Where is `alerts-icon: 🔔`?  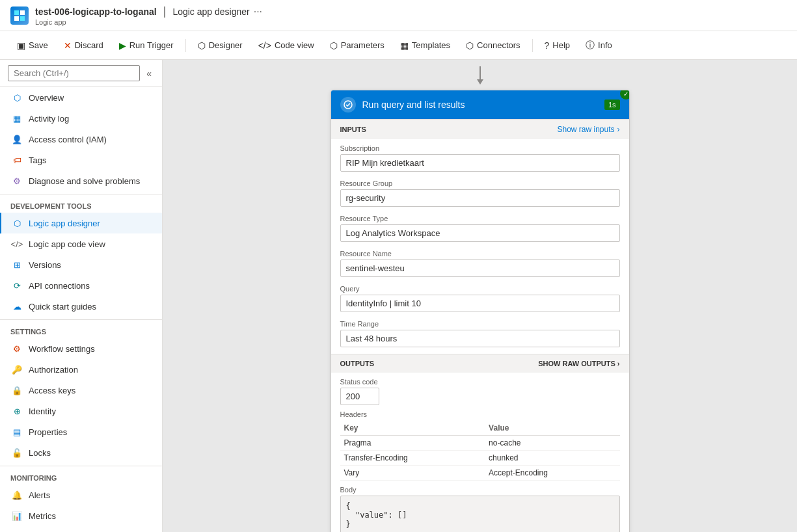
alerts-icon: 🔔 is located at coordinates (17, 495).